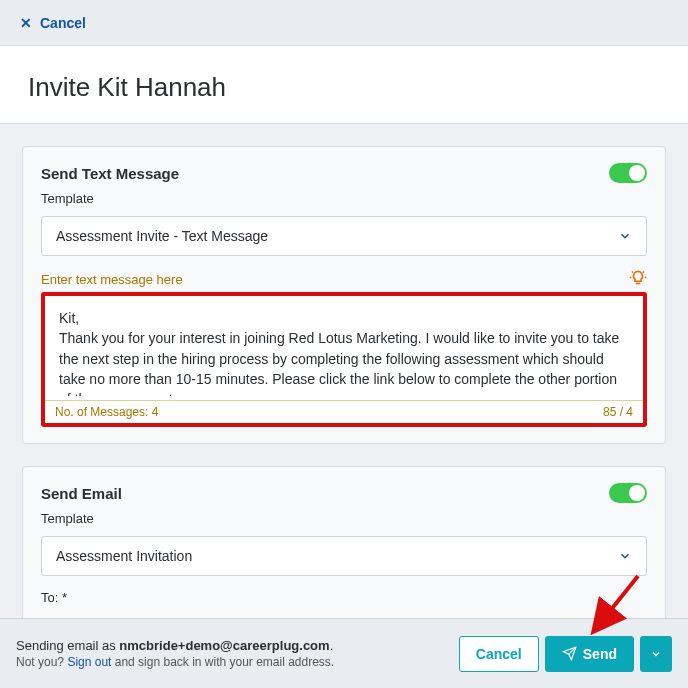  What do you see at coordinates (344, 653) in the screenshot?
I see `bottom-bar: Sending email as nmcbride+demo@careerplu…` at bounding box center [344, 653].